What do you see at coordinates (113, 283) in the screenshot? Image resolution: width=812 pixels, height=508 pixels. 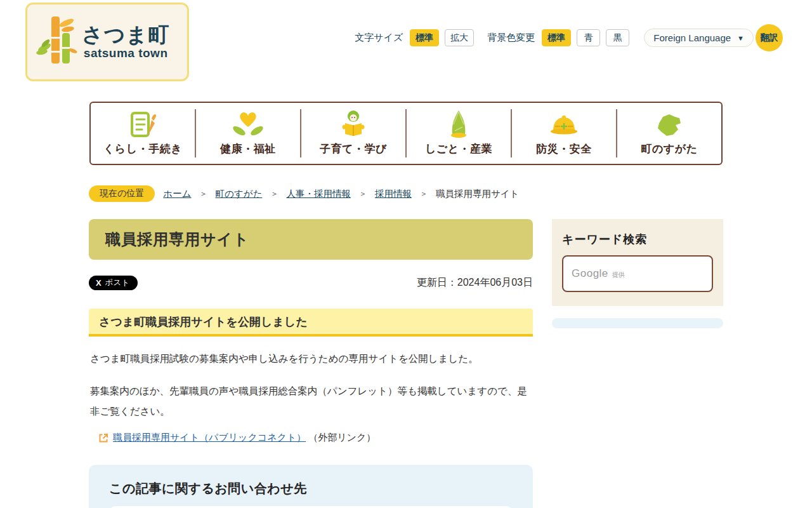 I see `x-post-button: X ポスト` at bounding box center [113, 283].